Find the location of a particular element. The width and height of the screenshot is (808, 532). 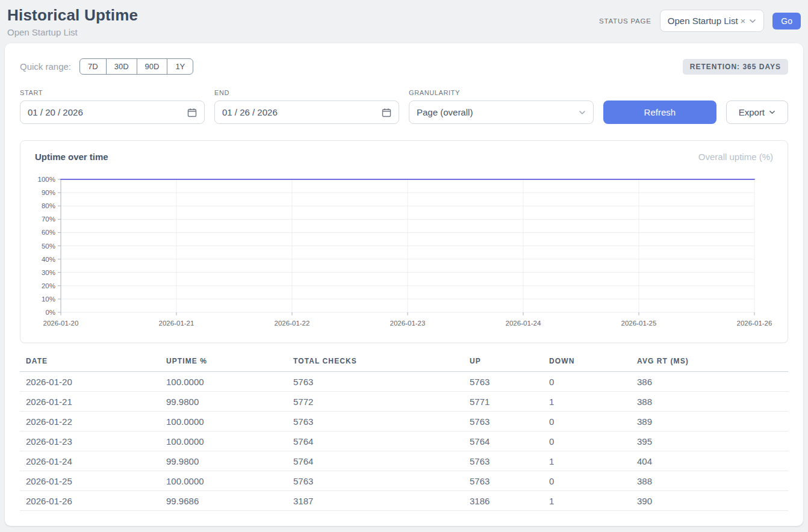

quick-range-1y-button: 1Y is located at coordinates (180, 66).